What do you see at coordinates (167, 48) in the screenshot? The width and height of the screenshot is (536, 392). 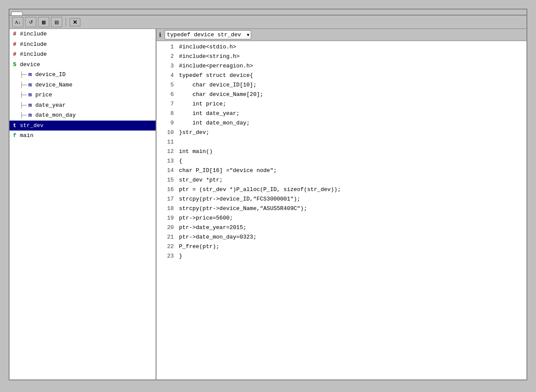 I see `line-number-1: 1` at bounding box center [167, 48].